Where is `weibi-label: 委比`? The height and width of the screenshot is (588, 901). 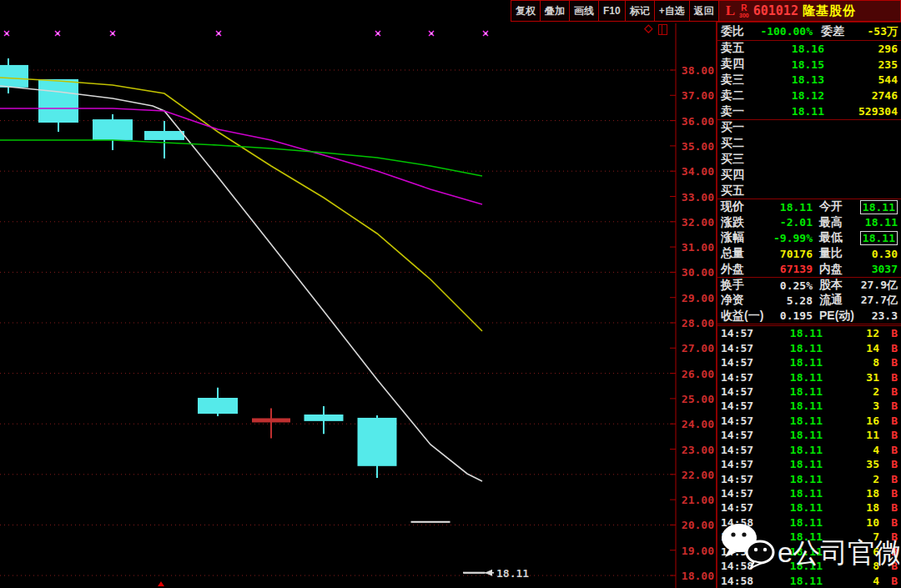 weibi-label: 委比 is located at coordinates (737, 32).